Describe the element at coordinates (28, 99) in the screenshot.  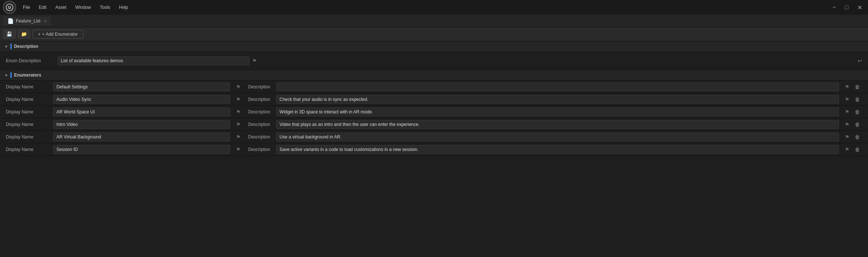
I see `display-name-label-1: Display Name` at that location.